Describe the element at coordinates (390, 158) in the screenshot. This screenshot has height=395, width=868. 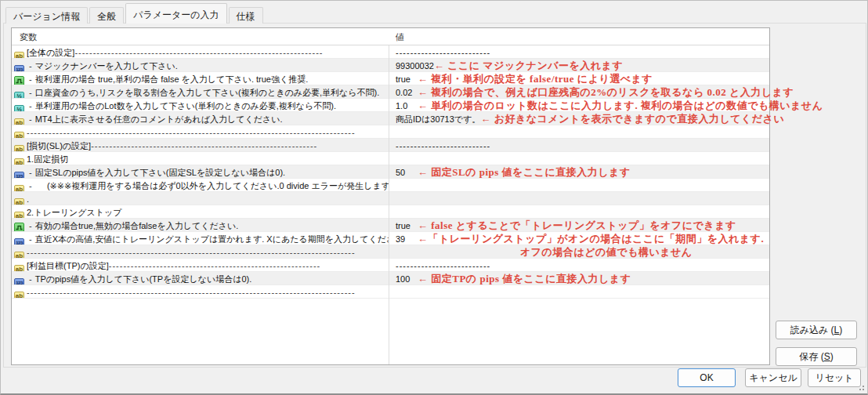
I see `param-row: ab1.固定損切` at that location.